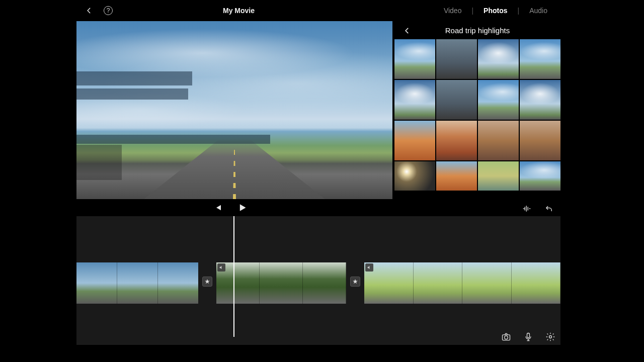 The width and height of the screenshot is (644, 362). I want to click on photo-thumb-big-clouds, so click(498, 59).